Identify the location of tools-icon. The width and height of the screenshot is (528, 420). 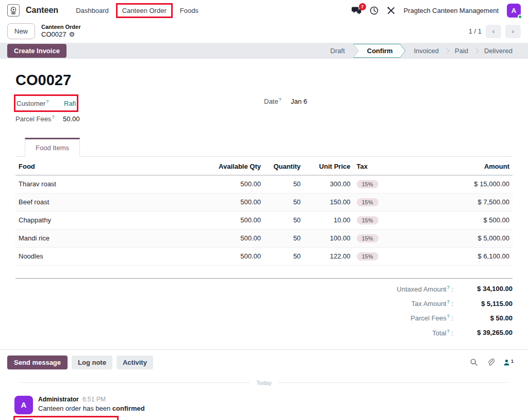
(391, 10).